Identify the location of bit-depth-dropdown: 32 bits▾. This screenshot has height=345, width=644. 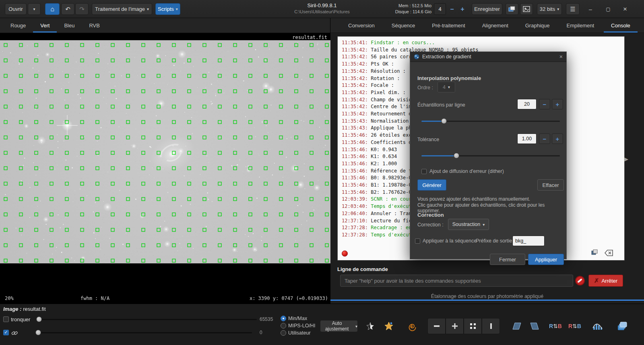
(549, 9).